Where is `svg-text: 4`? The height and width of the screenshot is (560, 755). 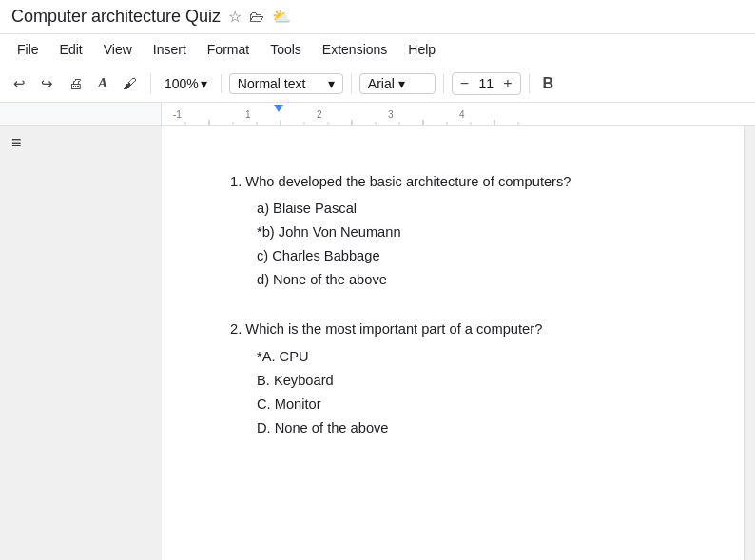
svg-text: 4 is located at coordinates (462, 114).